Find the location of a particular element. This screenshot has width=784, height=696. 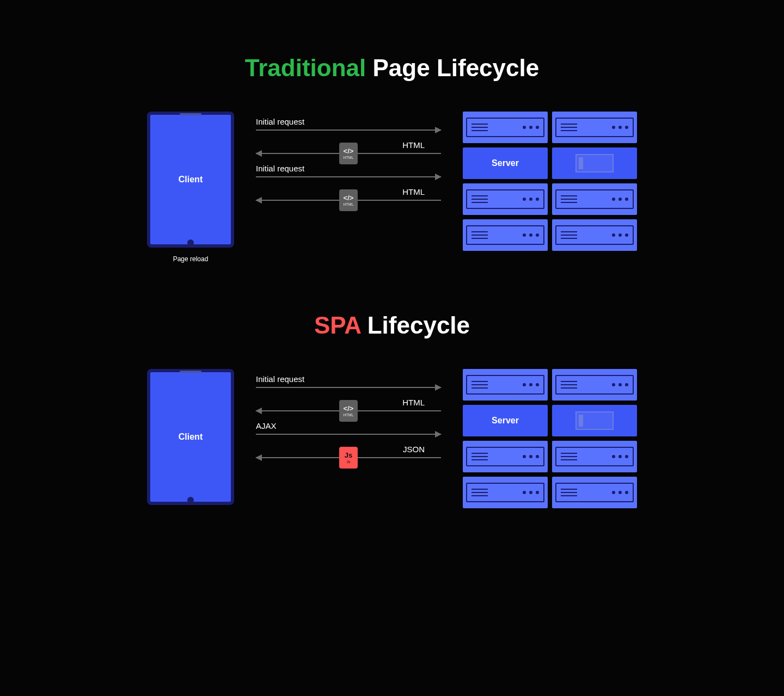

file-glyph: Js is located at coordinates (348, 455).